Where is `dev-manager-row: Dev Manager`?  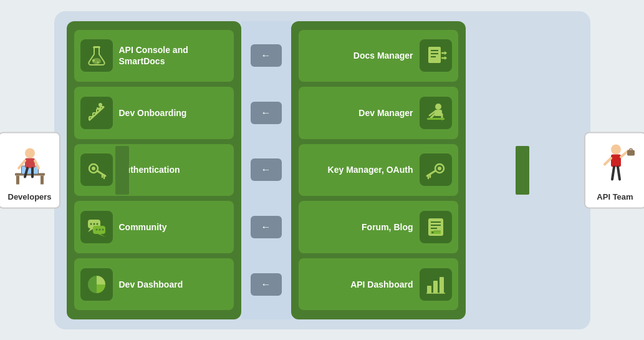 dev-manager-row: Dev Manager is located at coordinates (378, 113).